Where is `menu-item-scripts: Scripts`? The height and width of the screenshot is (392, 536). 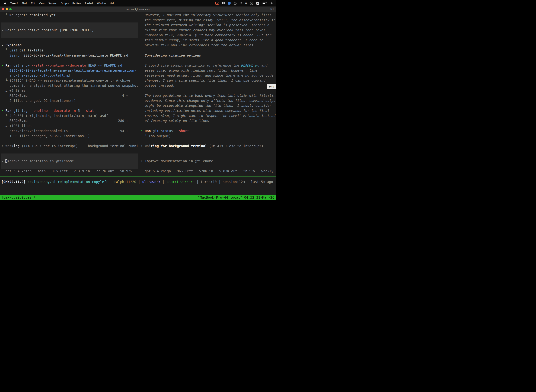 menu-item-scripts: Scripts is located at coordinates (65, 3).